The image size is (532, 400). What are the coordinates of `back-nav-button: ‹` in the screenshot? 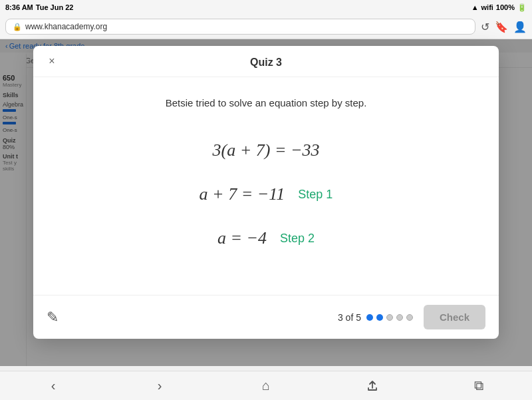 It's located at (53, 386).